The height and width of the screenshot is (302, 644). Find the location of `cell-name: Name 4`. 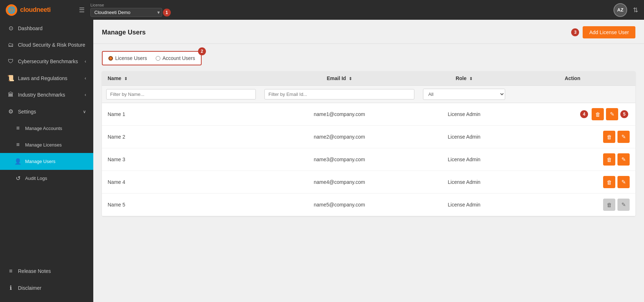

cell-name: Name 4 is located at coordinates (181, 182).